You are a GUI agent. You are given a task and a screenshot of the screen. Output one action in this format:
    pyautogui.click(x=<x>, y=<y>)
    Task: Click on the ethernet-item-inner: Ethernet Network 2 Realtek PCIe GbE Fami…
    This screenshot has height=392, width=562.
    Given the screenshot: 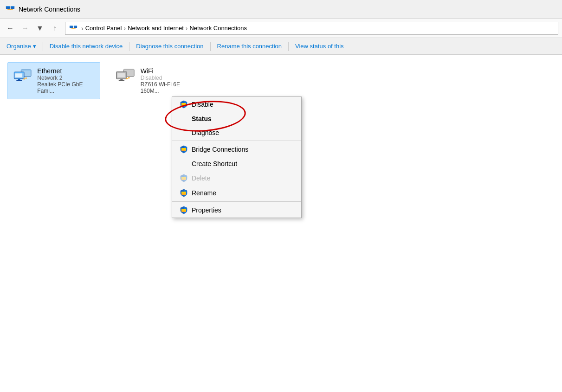 What is the action you would take?
    pyautogui.click(x=54, y=81)
    